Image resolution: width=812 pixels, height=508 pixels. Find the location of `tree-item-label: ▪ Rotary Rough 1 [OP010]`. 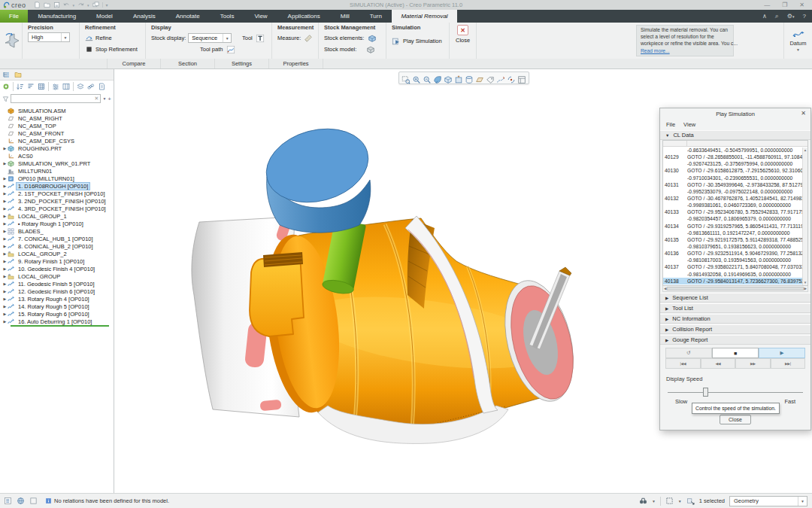

tree-item-label: ▪ Rotary Rough 1 [OP010] is located at coordinates (51, 224).